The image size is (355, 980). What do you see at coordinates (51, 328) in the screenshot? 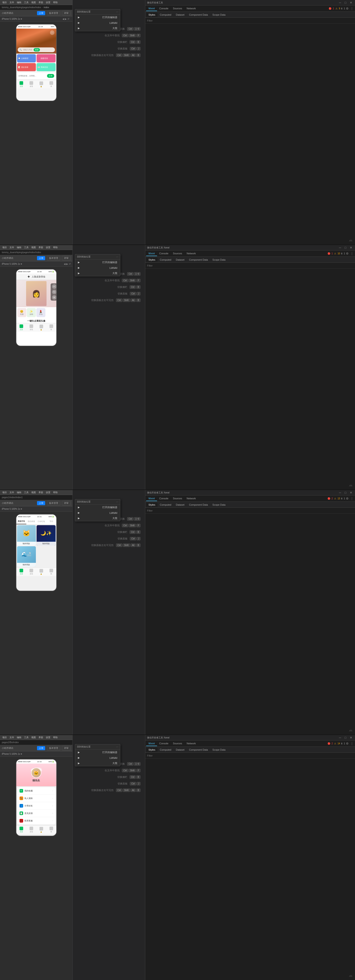
I see `nav-me-2: 我` at bounding box center [51, 328].